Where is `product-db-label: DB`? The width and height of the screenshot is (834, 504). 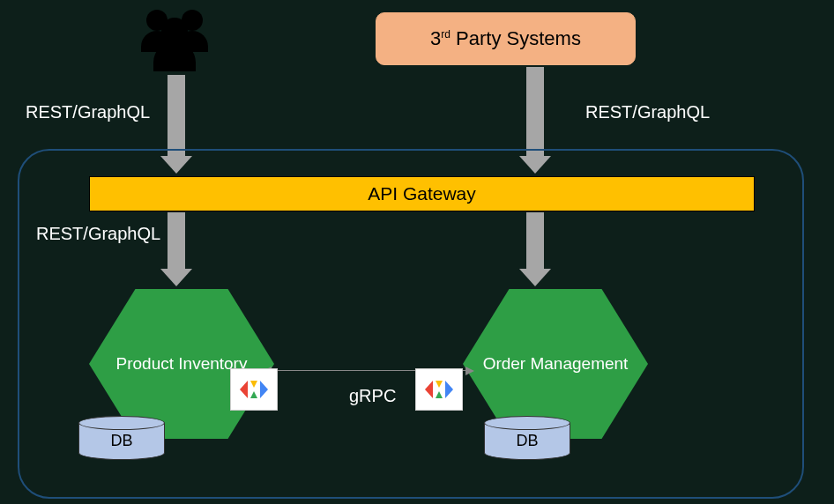
product-db-label: DB is located at coordinates (122, 441).